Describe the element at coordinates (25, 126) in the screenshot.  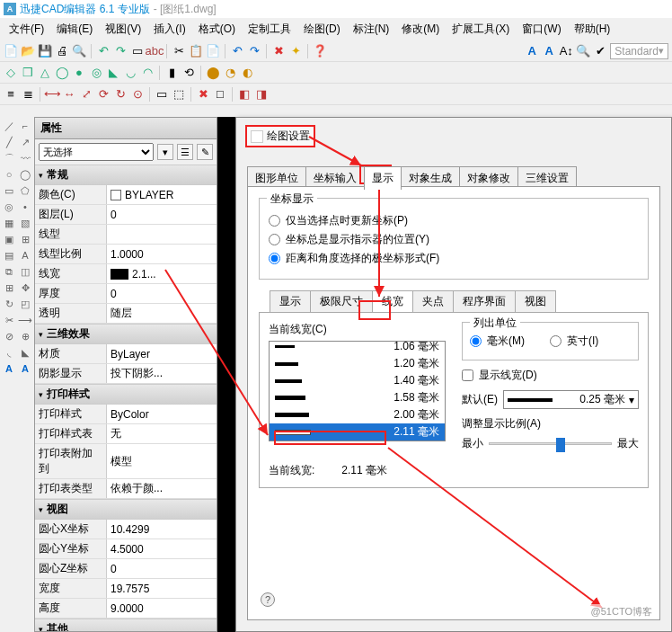
I see `pline-icon: ⌐` at that location.